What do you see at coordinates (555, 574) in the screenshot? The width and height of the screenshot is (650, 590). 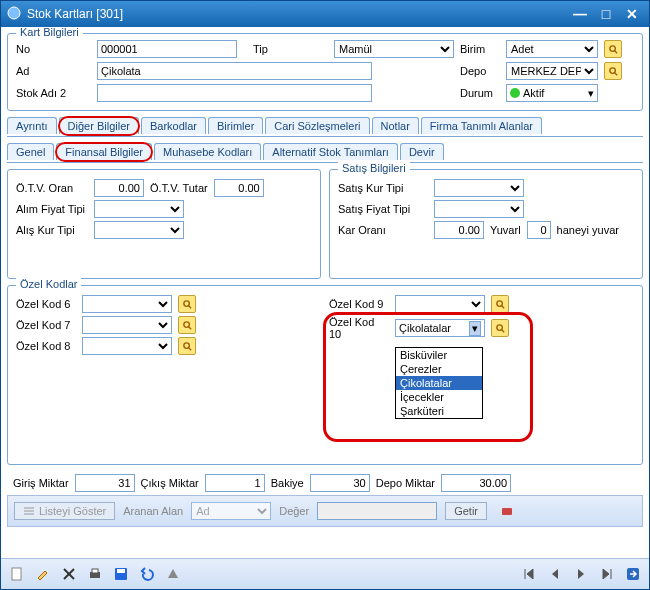 I see `prev-icon` at bounding box center [555, 574].